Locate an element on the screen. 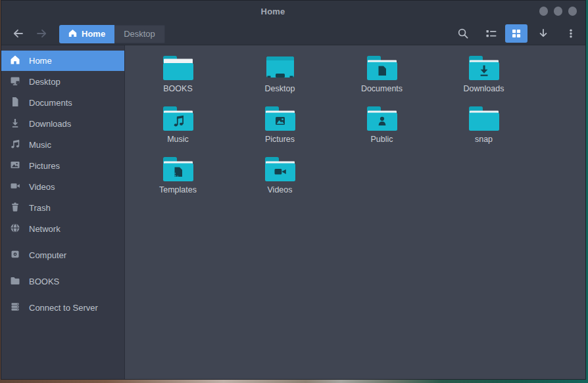  trash-icon is located at coordinates (15, 208).